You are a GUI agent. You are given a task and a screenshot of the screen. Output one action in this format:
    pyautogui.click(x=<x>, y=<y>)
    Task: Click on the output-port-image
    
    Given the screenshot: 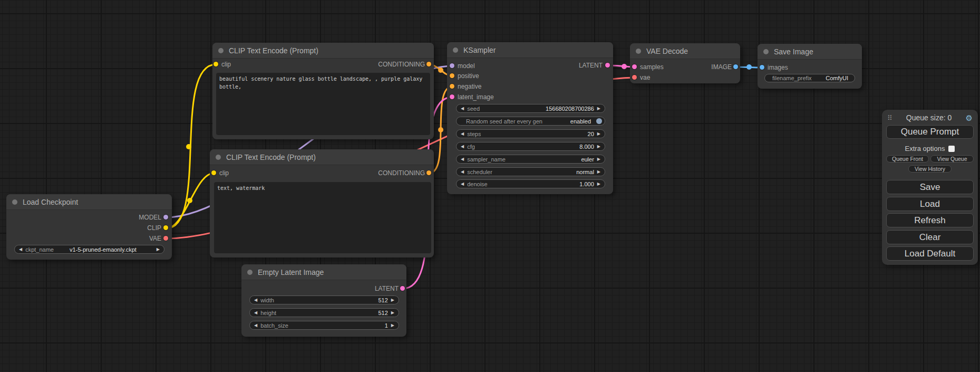 What is the action you would take?
    pyautogui.click(x=736, y=66)
    